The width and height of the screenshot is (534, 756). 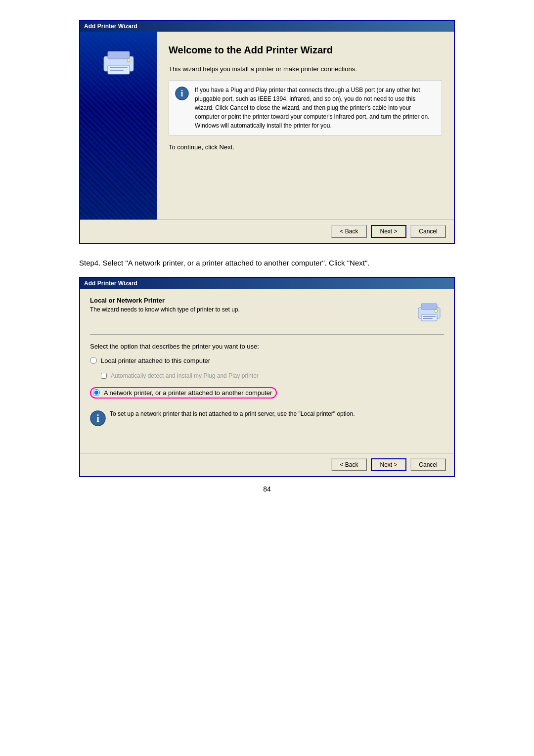 What do you see at coordinates (267, 376) in the screenshot?
I see `auto-detect-option: Automatically detect and install my Plug…` at bounding box center [267, 376].